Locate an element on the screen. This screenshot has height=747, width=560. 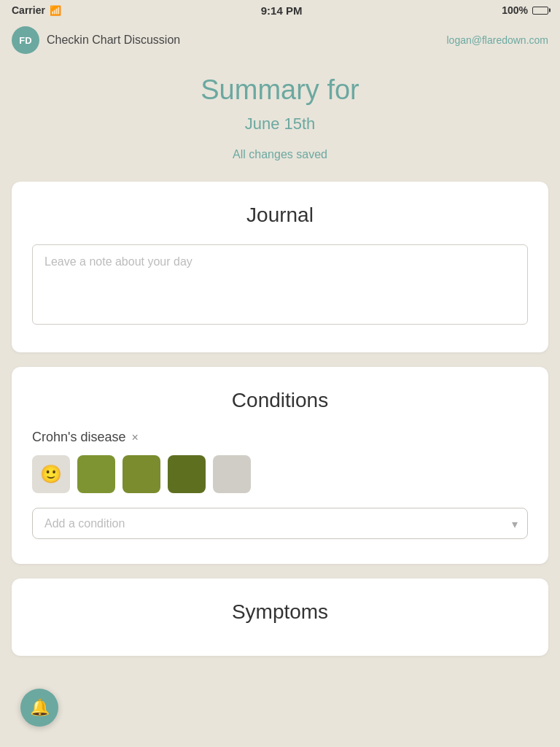
add-condition-dropdown: Add a condition is located at coordinates (280, 524).